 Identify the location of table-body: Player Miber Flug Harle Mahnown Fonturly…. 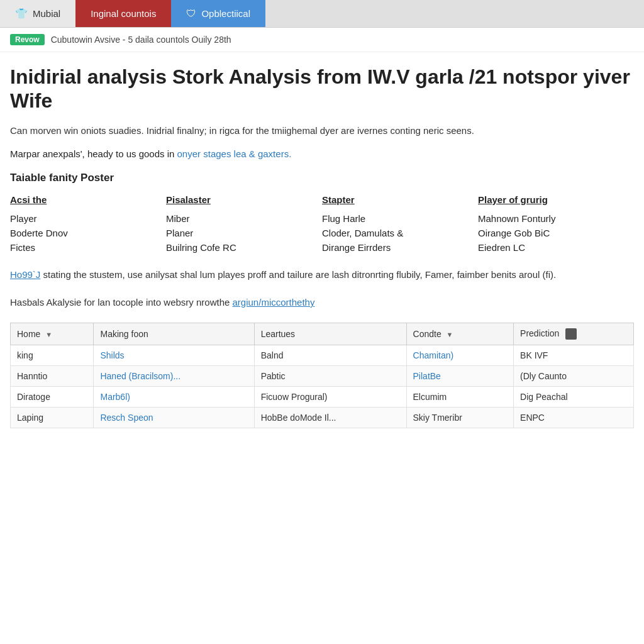
(322, 233).